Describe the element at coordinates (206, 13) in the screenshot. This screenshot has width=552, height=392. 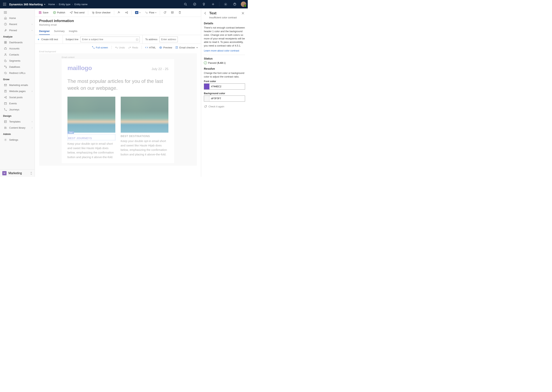
I see `back-icon` at that location.